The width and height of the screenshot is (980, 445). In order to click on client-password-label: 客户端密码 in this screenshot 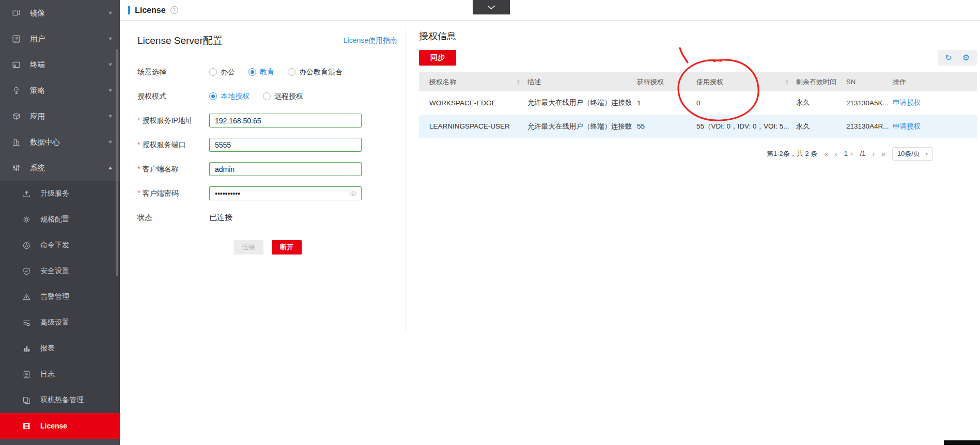, I will do `click(160, 193)`.